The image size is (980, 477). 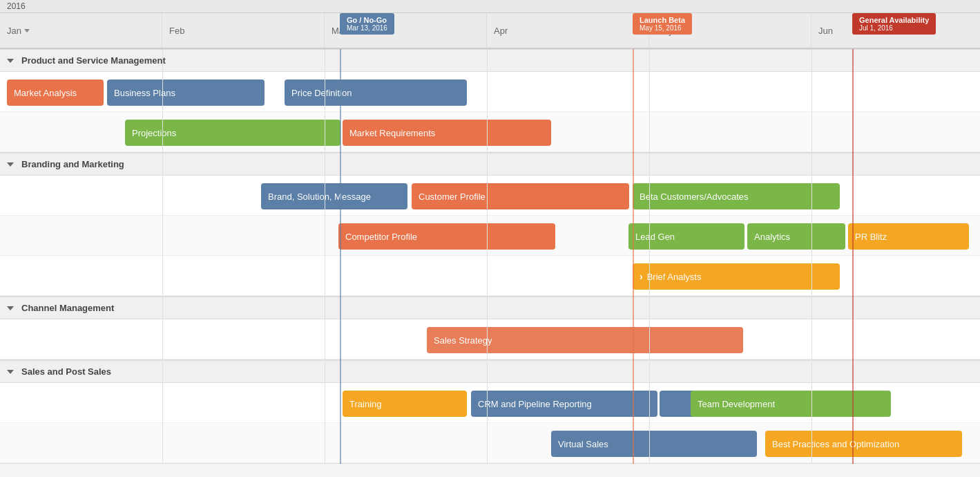 What do you see at coordinates (490, 31) in the screenshot?
I see `timeline-header: Jan Feb Mar Apr May Jun Go / No-Go Mar 1…` at bounding box center [490, 31].